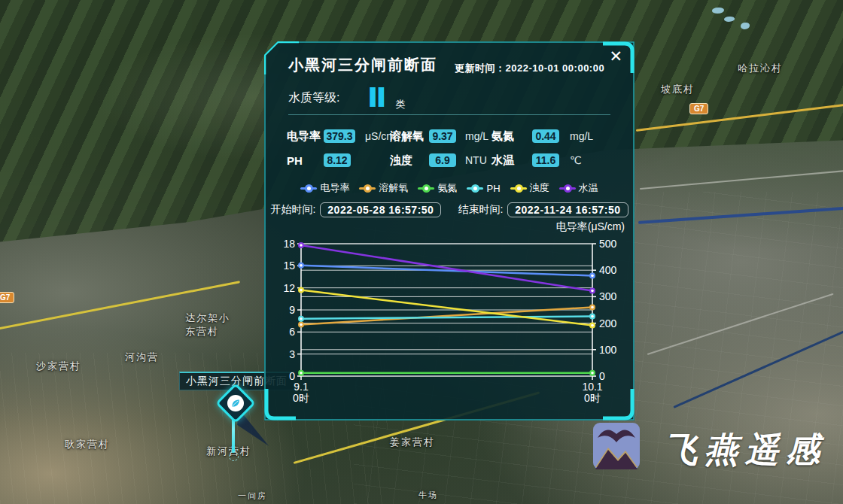 The width and height of the screenshot is (843, 504). Describe the element at coordinates (512, 137) in the screenshot. I see `metric-label: 氨氮` at that location.